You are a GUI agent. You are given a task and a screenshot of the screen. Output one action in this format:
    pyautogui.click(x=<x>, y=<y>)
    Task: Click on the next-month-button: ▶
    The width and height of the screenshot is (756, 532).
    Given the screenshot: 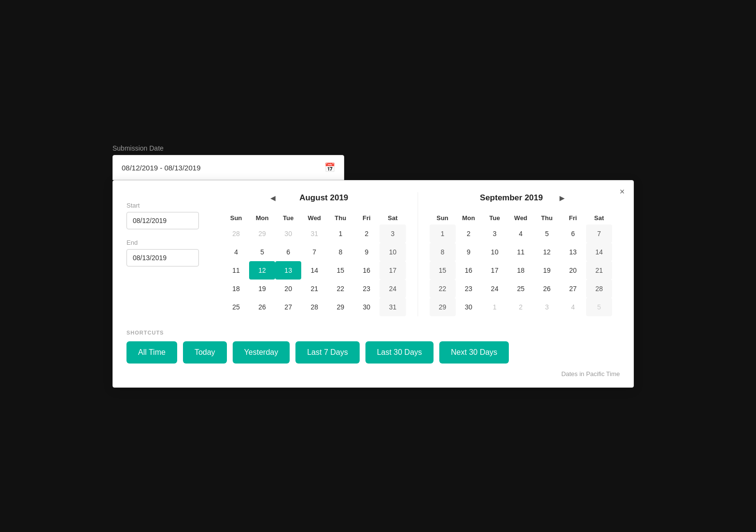 What is the action you would take?
    pyautogui.click(x=562, y=198)
    